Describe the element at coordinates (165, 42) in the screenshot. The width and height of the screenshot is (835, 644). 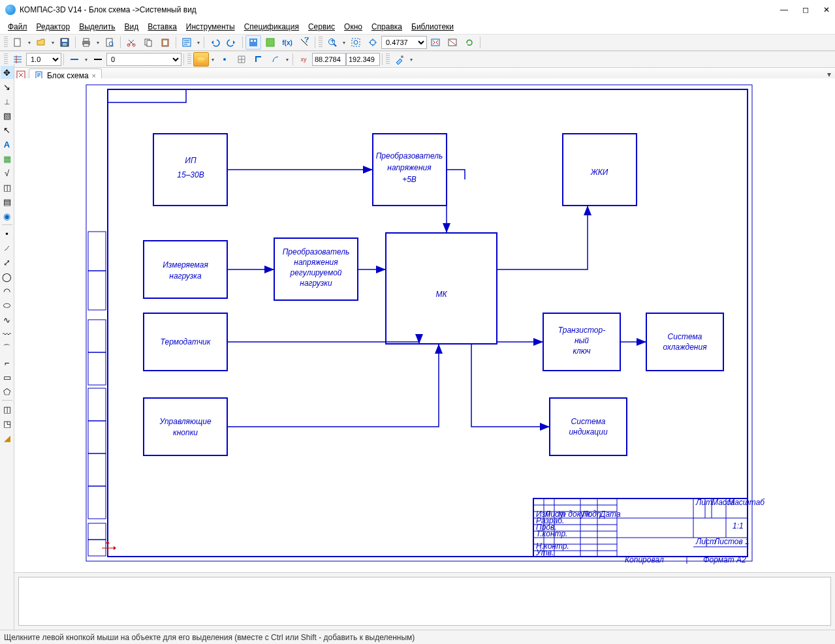
I see `paste-button` at that location.